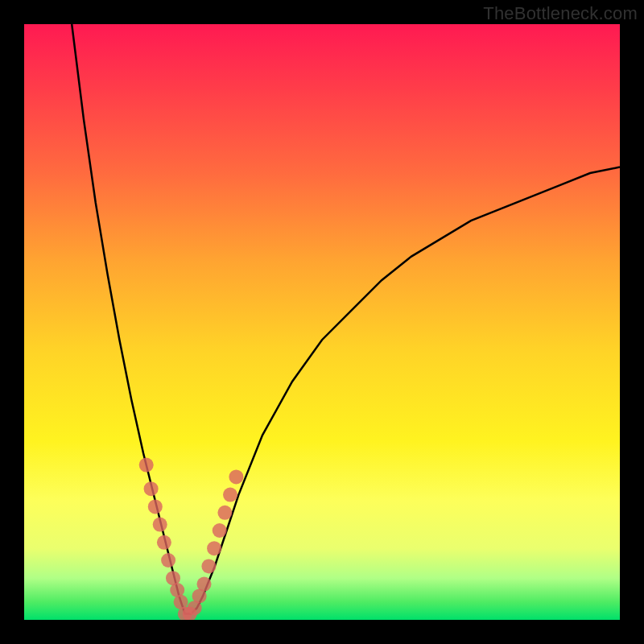  I want to click on watermark-text: TheBottleneck.com, so click(560, 14).